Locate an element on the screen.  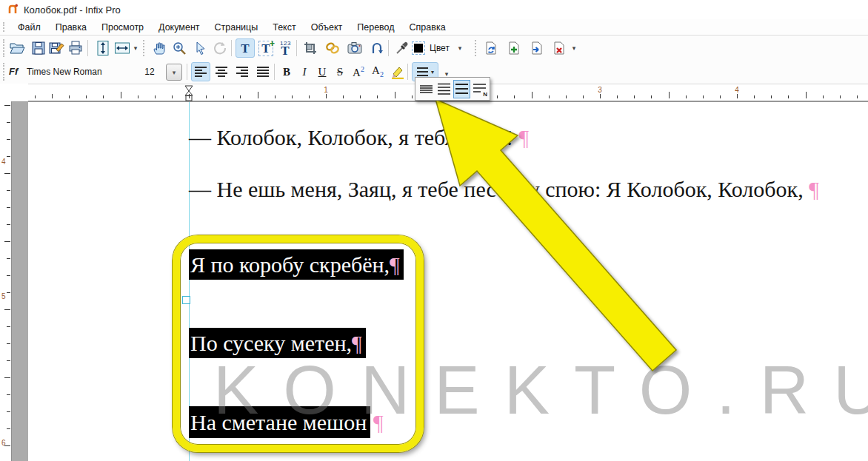
font-size-combo: ▾ is located at coordinates (174, 73).